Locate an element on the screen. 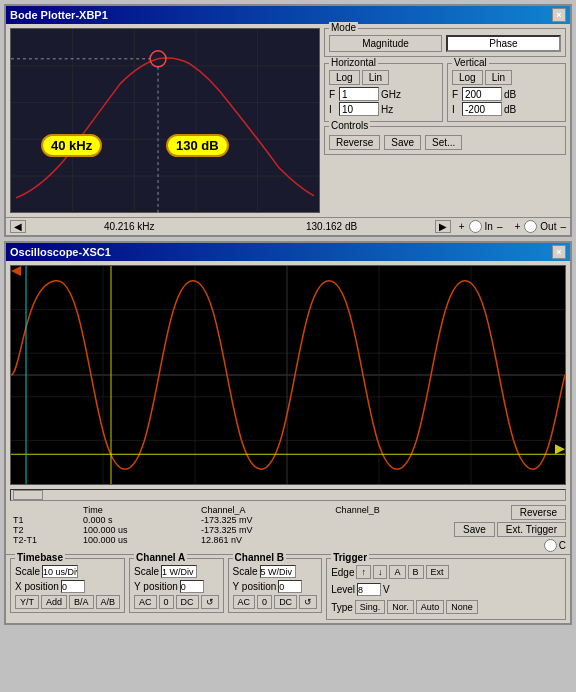  minus2-label: – is located at coordinates (563, 226).